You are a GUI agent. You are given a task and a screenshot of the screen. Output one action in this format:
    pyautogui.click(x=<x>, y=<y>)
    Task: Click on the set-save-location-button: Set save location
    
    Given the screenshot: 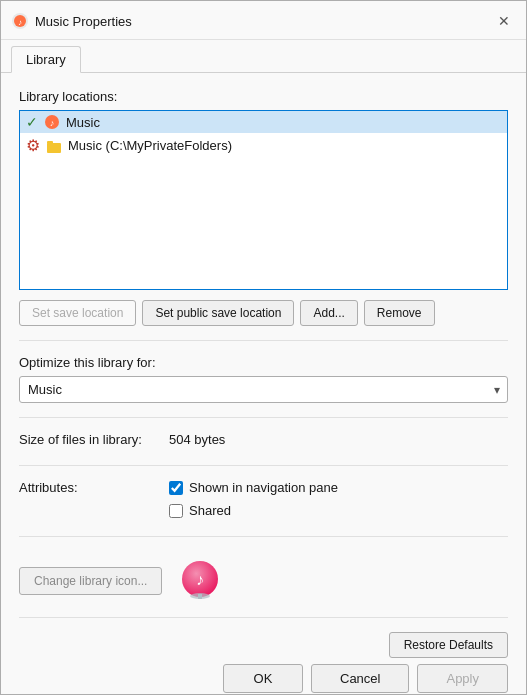 What is the action you would take?
    pyautogui.click(x=78, y=313)
    